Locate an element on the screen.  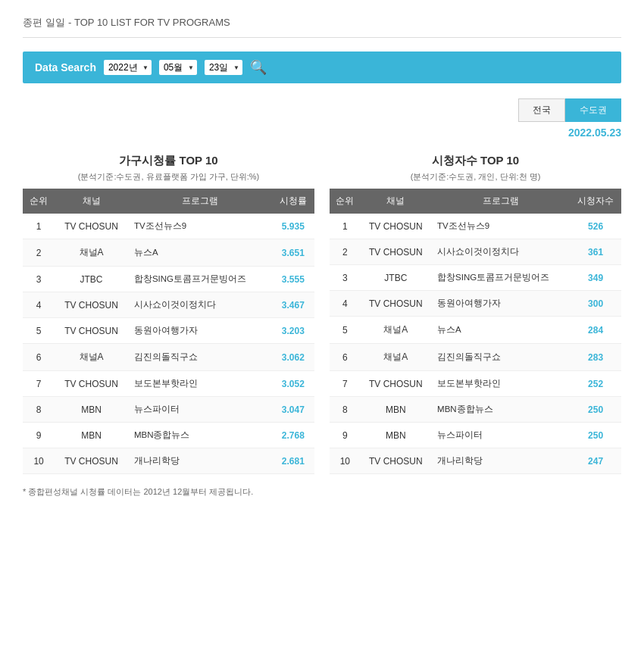
left-table-title: 가구시청률 TOP 10 is located at coordinates (168, 161).